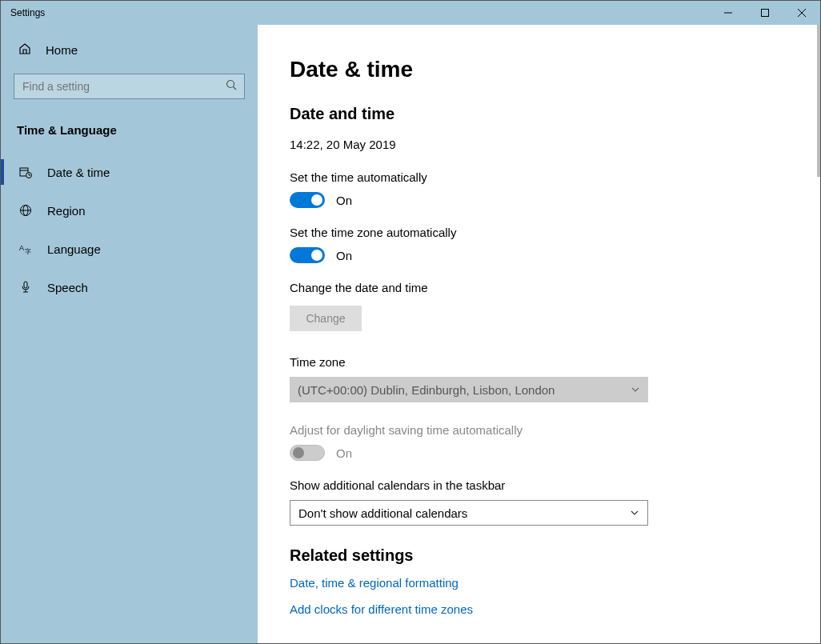  Describe the element at coordinates (25, 50) in the screenshot. I see `home-icon` at that location.